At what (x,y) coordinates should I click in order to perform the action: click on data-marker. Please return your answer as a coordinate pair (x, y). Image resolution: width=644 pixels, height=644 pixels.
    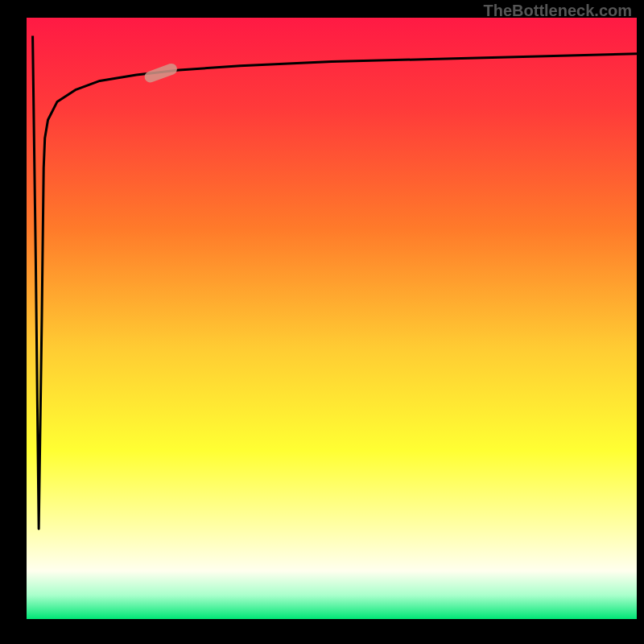
    Looking at the image, I should click on (161, 73).